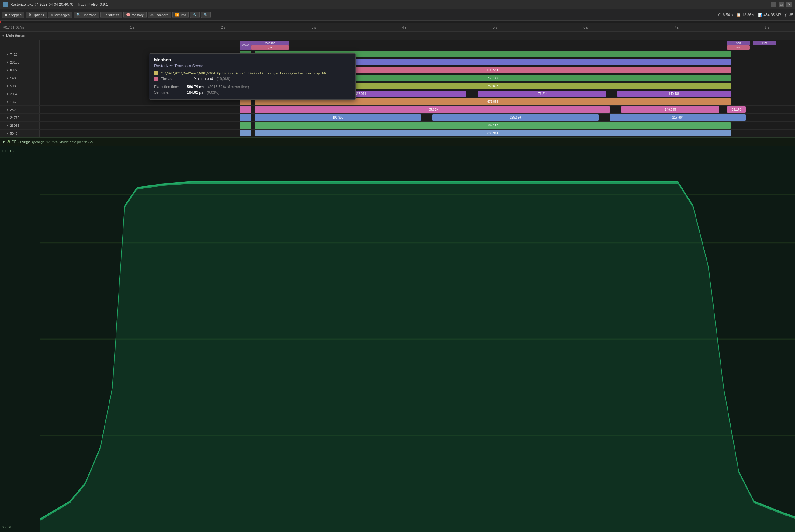 The width and height of the screenshot is (795, 532). What do you see at coordinates (398, 62) in the screenshot?
I see `thread-row-26160: ▼ 26160` at bounding box center [398, 62].